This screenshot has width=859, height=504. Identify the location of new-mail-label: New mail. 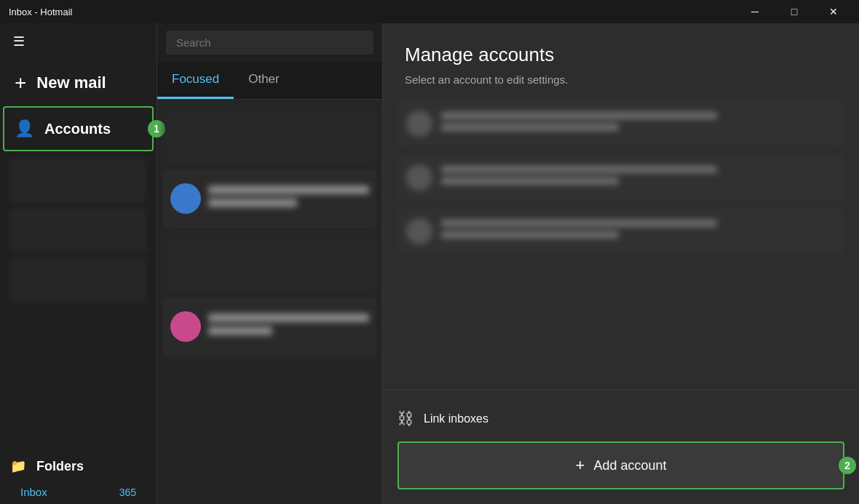
(71, 83).